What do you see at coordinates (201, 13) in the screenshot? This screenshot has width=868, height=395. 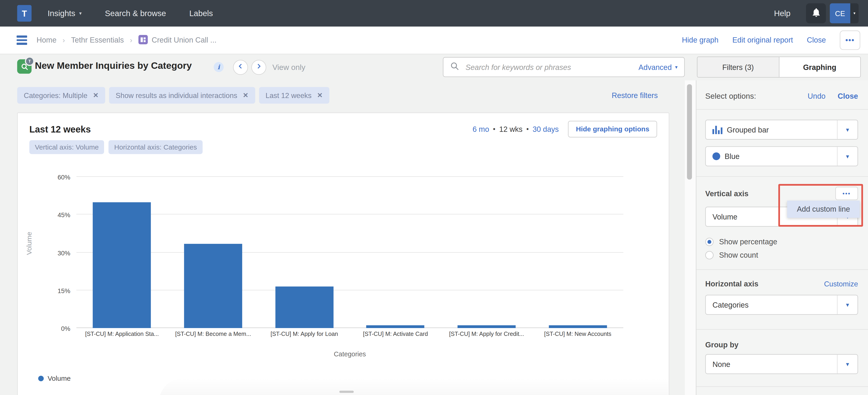 I see `nav-item-labels: Labels` at bounding box center [201, 13].